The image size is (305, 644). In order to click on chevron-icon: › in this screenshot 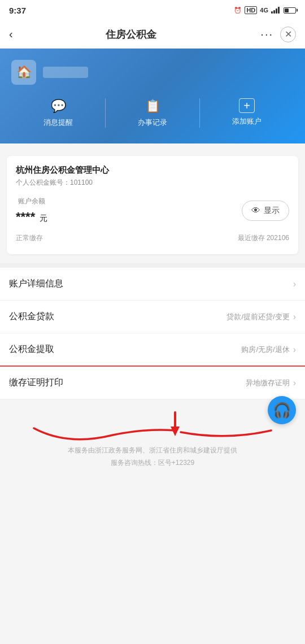, I will do `click(295, 284)`.